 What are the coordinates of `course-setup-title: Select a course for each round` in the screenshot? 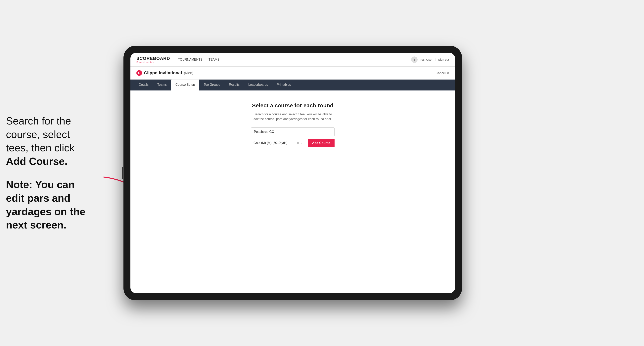 It's located at (292, 106).